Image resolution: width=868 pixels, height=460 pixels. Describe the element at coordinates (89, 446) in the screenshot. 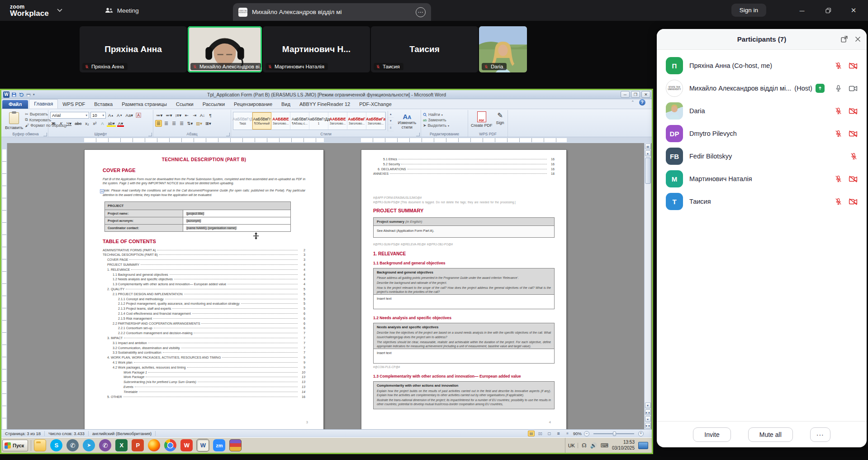

I see `taskbar-app-icon: ➤` at that location.